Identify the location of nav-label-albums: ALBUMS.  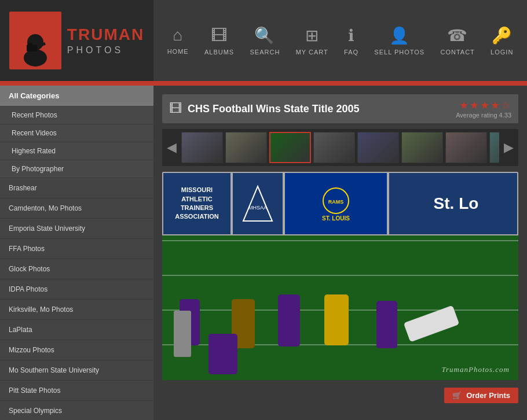
(219, 52).